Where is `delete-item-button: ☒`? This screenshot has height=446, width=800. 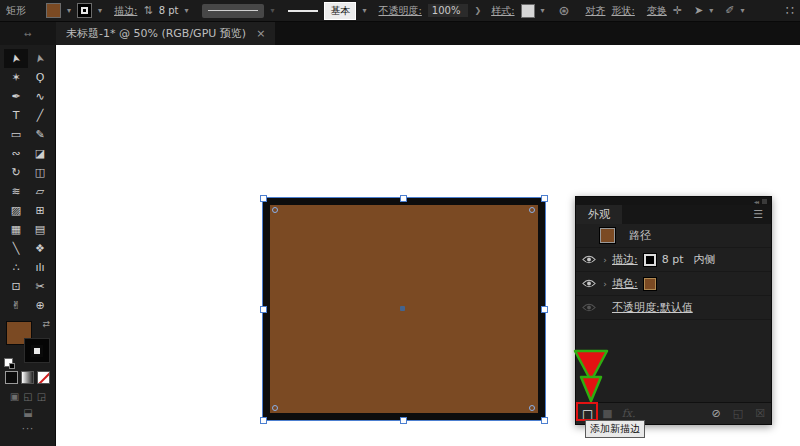 delete-item-button: ☒ is located at coordinates (760, 414).